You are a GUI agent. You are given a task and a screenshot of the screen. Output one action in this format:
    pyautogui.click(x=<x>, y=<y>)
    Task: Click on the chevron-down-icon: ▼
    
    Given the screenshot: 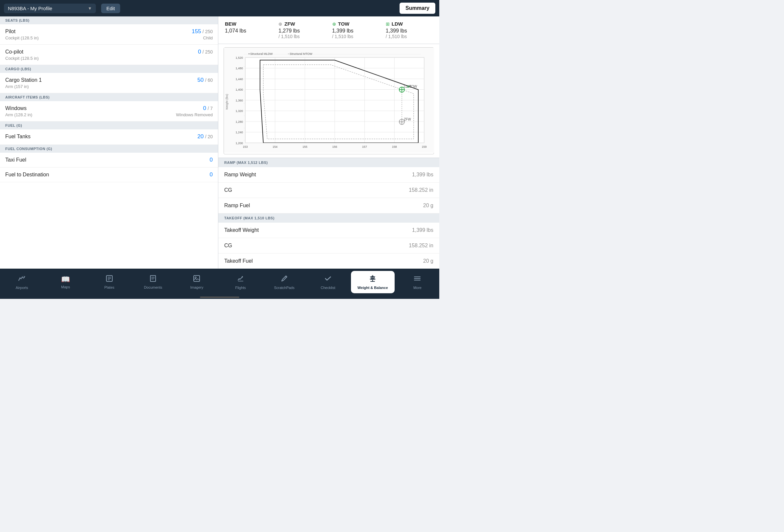 What is the action you would take?
    pyautogui.click(x=90, y=8)
    